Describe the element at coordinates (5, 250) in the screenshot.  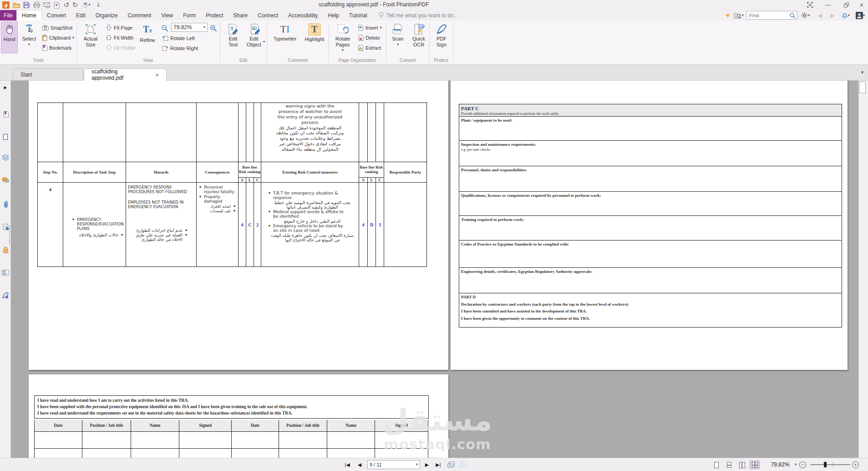
I see `security-panel-button` at that location.